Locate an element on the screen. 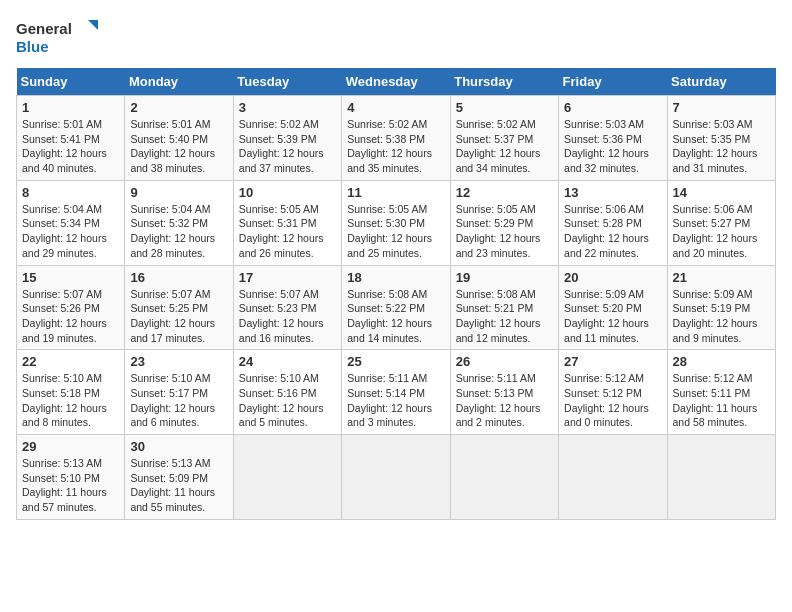 This screenshot has width=792, height=612. day-detail: Sunrise: 5:13 AMSunset: 5:10 PMDaylight:… is located at coordinates (64, 485).